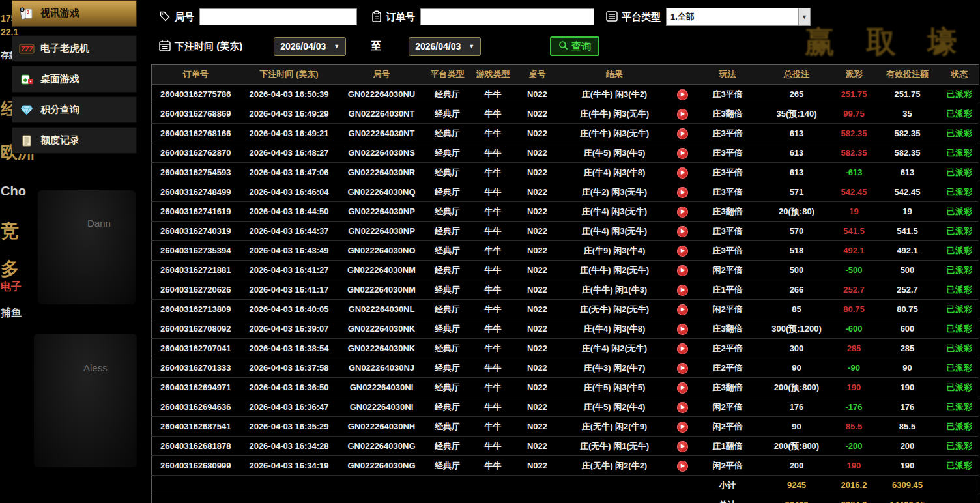 This screenshot has width=980, height=503. Describe the element at coordinates (566, 407) in the screenshot. I see `table-row: 260403162694636 2026-04-03 16:36:47 GN02…` at that location.